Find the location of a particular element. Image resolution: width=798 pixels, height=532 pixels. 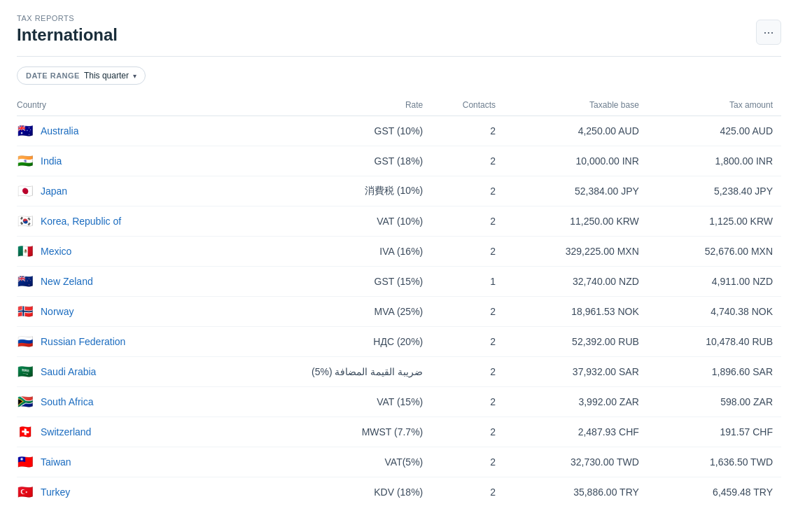

country-flag: 🇰🇷 is located at coordinates (25, 221).